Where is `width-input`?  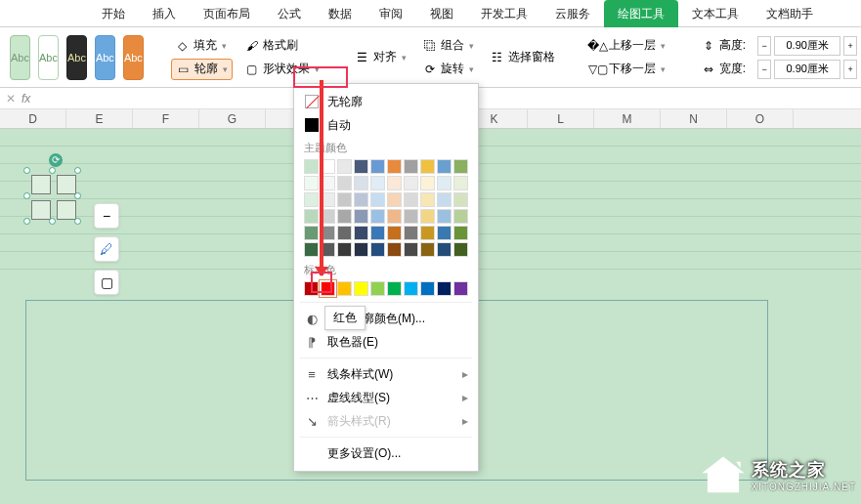 width-input is located at coordinates (807, 69).